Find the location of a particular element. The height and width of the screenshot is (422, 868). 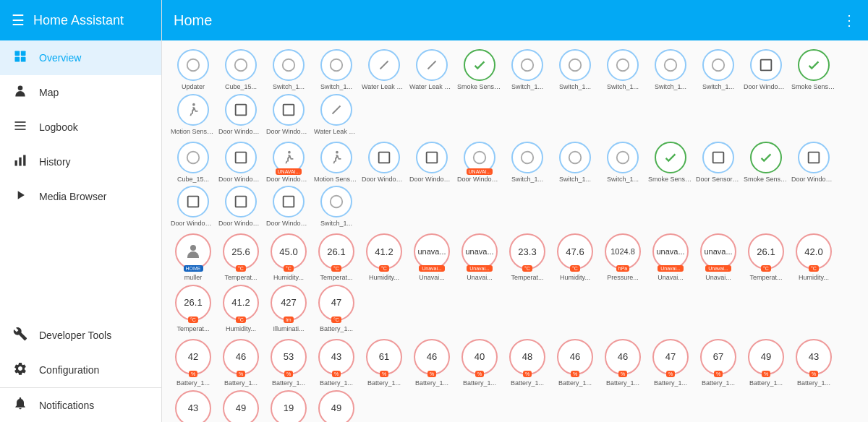

sidebar-item-developer-tools: Developer Tools is located at coordinates (81, 335).